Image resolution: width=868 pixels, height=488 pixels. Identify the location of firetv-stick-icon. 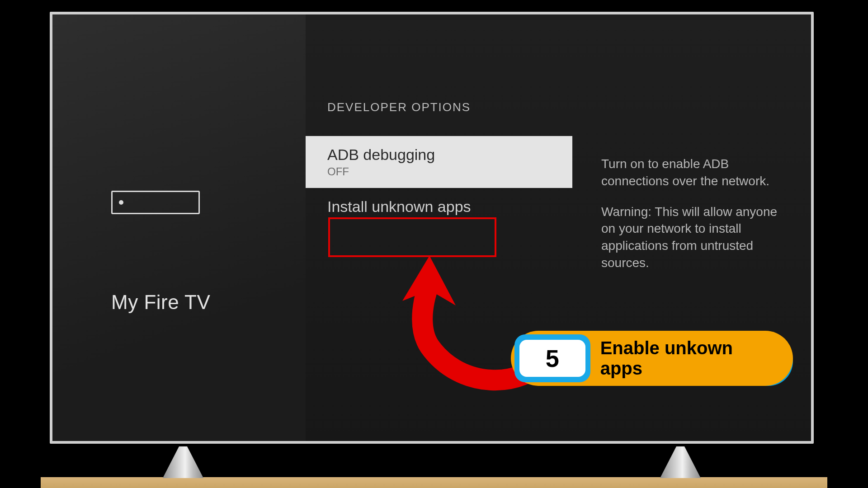
(156, 202).